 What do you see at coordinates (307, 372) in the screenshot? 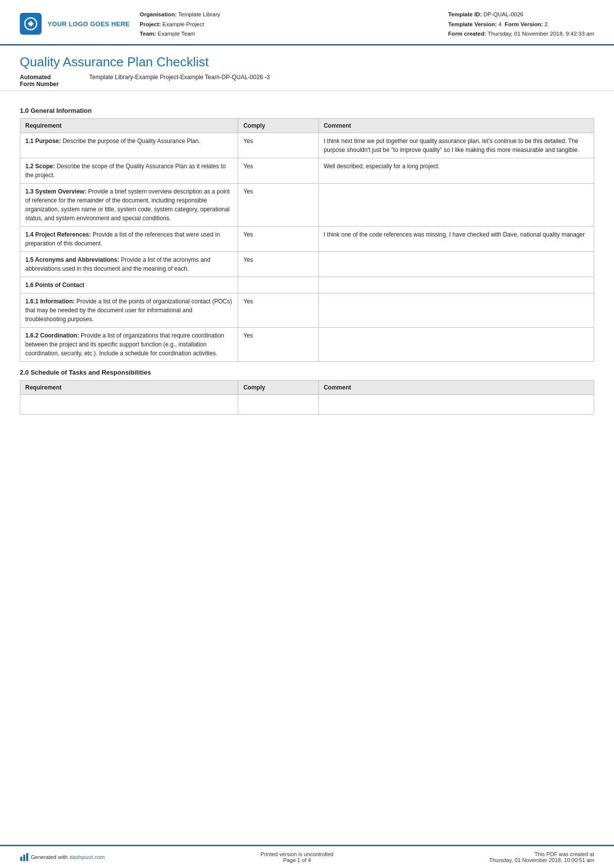
I see `section-2-heading: 2.0 Schedule of Tasks and Responsibiliti…` at bounding box center [307, 372].